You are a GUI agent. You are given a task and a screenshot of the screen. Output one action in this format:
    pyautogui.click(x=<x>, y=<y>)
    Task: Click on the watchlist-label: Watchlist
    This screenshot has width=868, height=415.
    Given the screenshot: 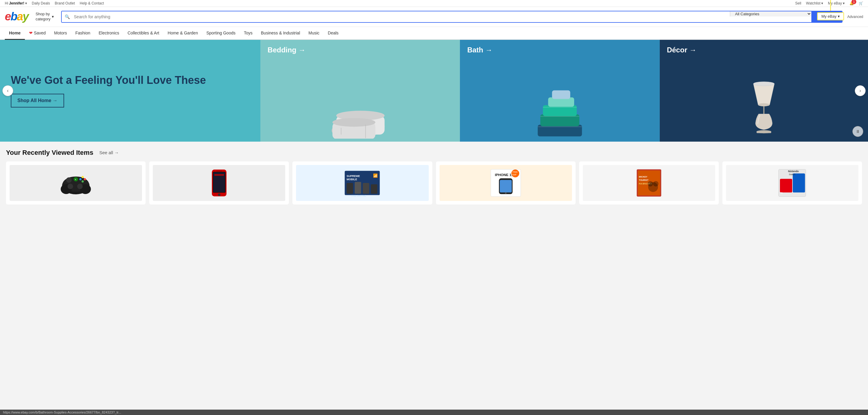 What is the action you would take?
    pyautogui.click(x=813, y=3)
    